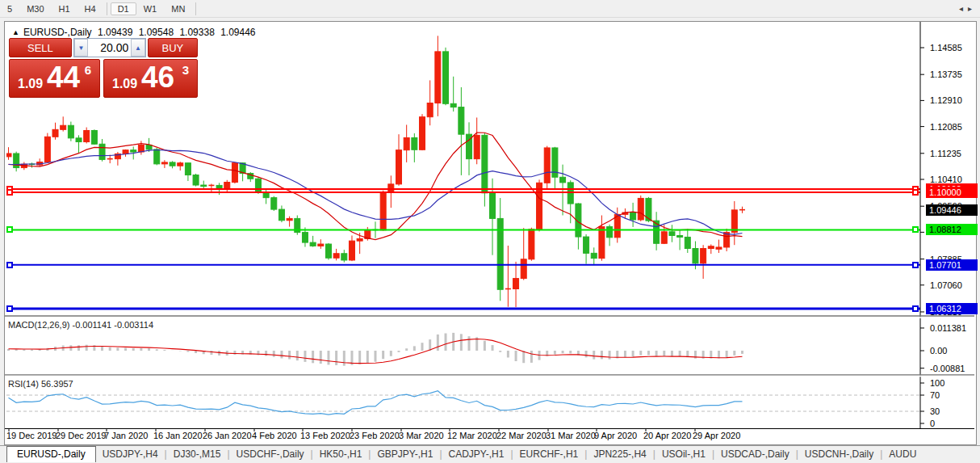 The height and width of the screenshot is (463, 980). Describe the element at coordinates (756, 452) in the screenshot. I see `chart-tab-usdcad-daily: USDCAD-,Daily` at that location.